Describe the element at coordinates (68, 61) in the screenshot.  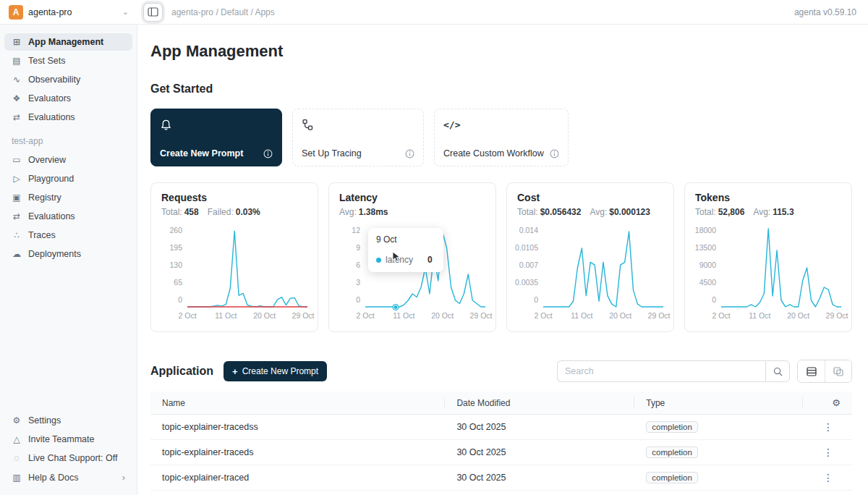
I see `sidebar-item-test-sets: ▤Test Sets` at that location.